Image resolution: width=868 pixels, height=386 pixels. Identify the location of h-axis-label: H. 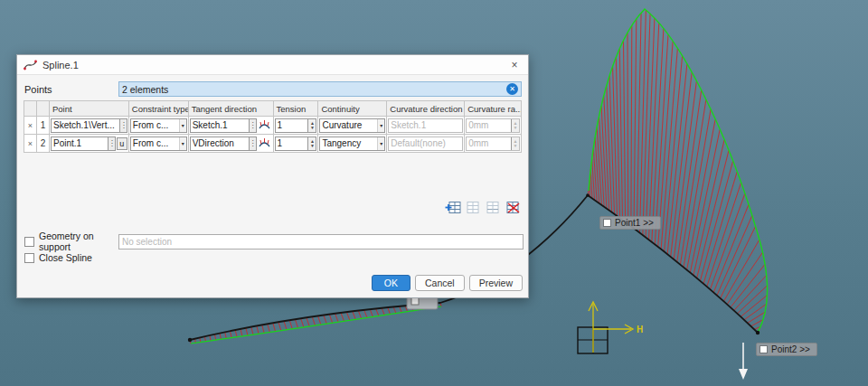
(640, 329).